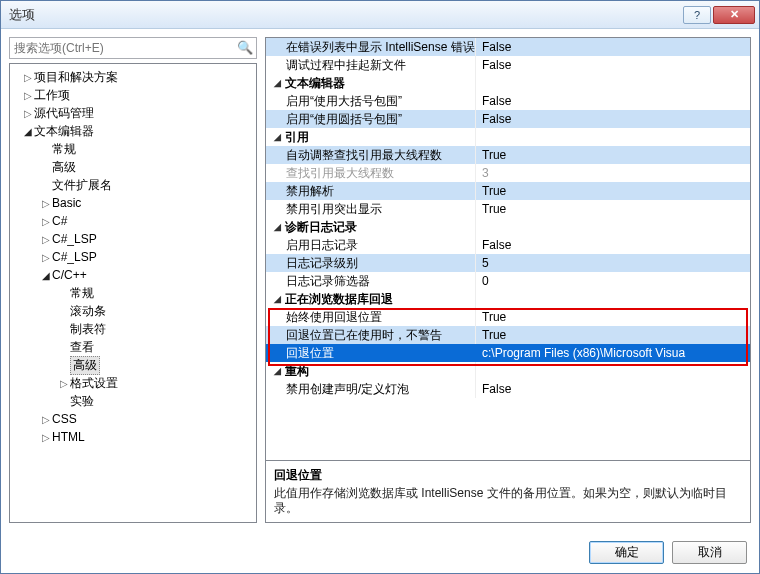  I want to click on property-row: 在错误列表中显示 IntelliSense 错误False, so click(508, 47).